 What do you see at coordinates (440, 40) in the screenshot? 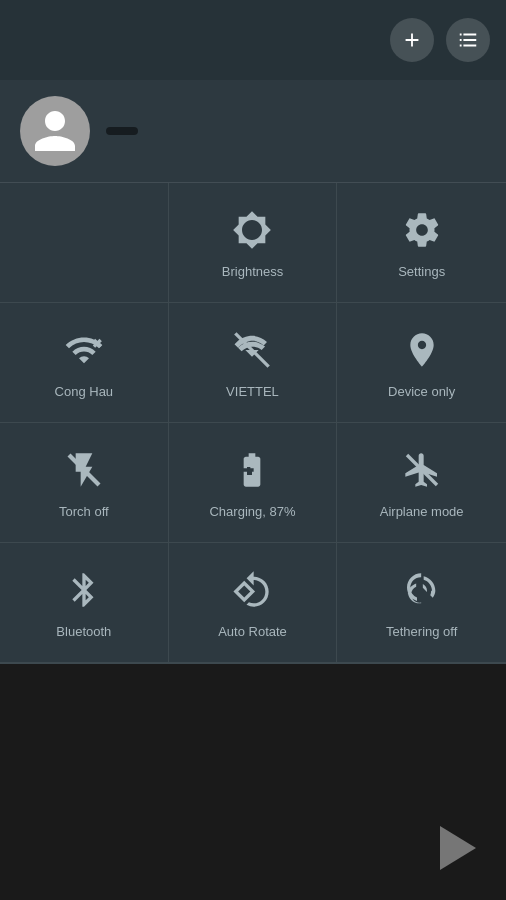
I see `status-right` at bounding box center [440, 40].